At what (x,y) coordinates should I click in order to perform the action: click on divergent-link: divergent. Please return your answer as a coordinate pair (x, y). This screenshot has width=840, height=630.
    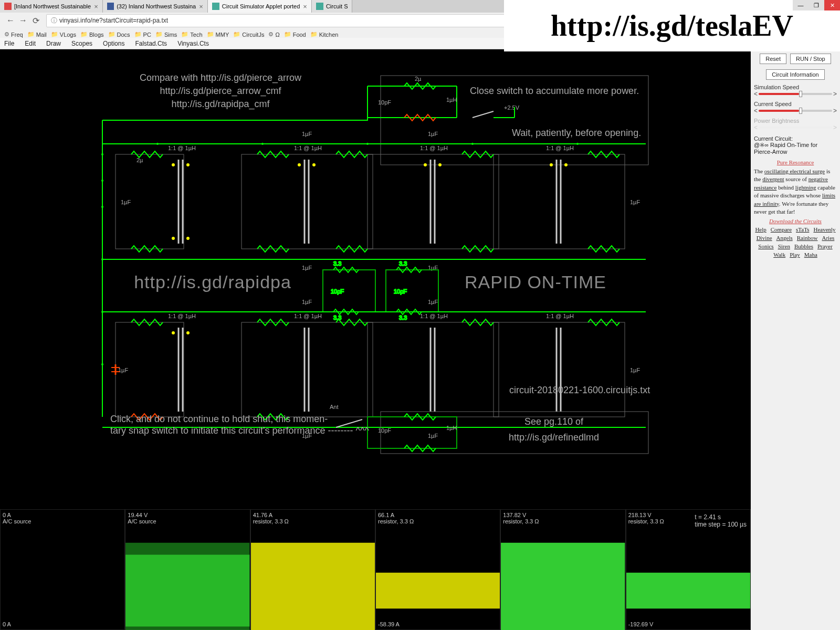
    Looking at the image, I should click on (773, 179).